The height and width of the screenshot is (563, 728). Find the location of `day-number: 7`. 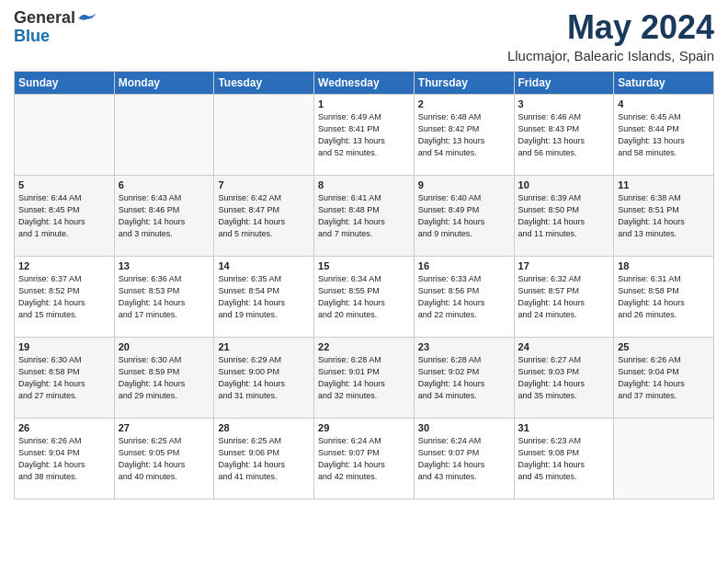

day-number: 7 is located at coordinates (264, 185).